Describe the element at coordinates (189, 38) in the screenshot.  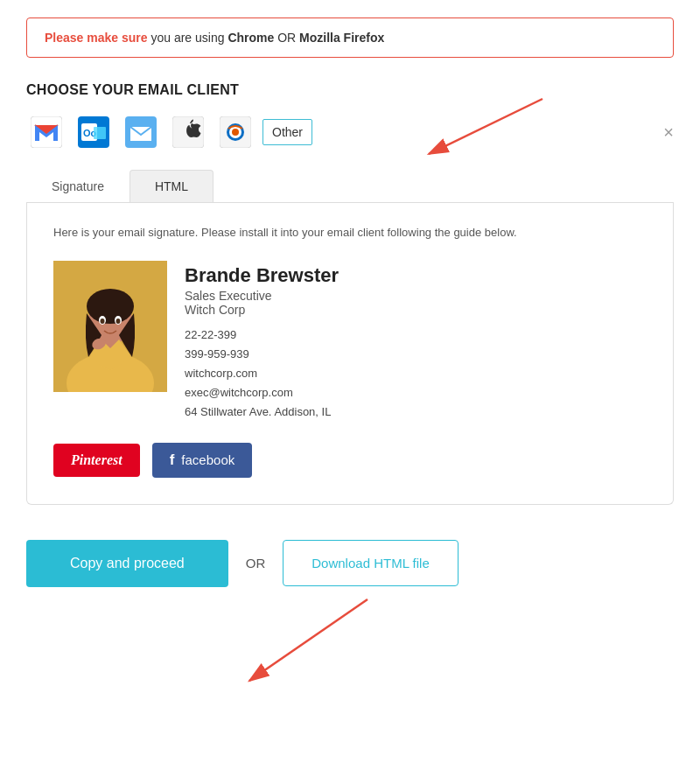
I see `alert-text-middle: you are using` at that location.